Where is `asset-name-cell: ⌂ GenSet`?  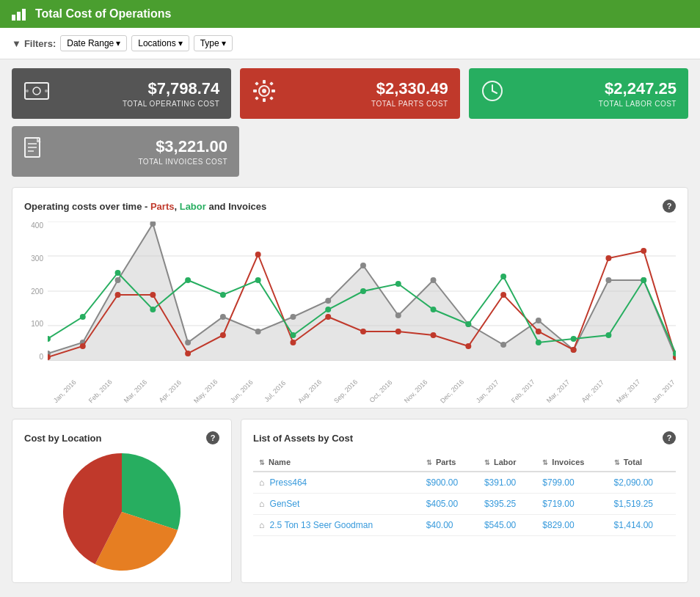
asset-name-cell: ⌂ GenSet is located at coordinates (337, 505).